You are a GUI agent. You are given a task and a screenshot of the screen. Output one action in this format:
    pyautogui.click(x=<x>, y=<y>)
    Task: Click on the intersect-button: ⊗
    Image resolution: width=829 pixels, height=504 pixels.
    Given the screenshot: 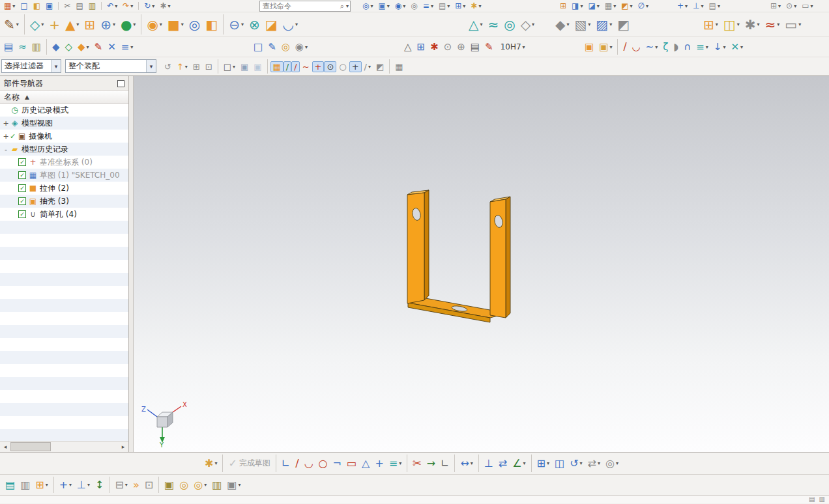 What is the action you would take?
    pyautogui.click(x=254, y=25)
    